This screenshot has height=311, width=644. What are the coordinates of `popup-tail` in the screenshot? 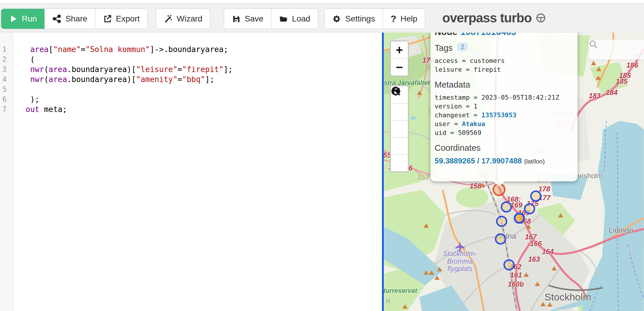 It's located at (499, 184).